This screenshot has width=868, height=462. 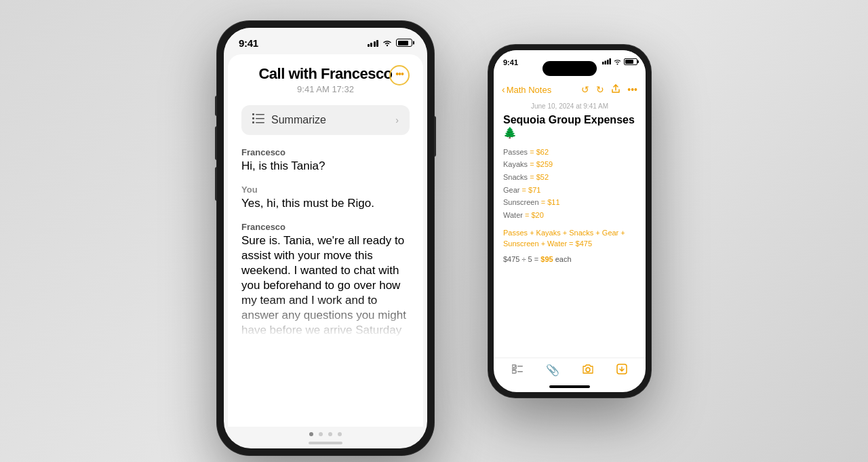 What do you see at coordinates (616, 90) in the screenshot?
I see `share-icon` at bounding box center [616, 90].